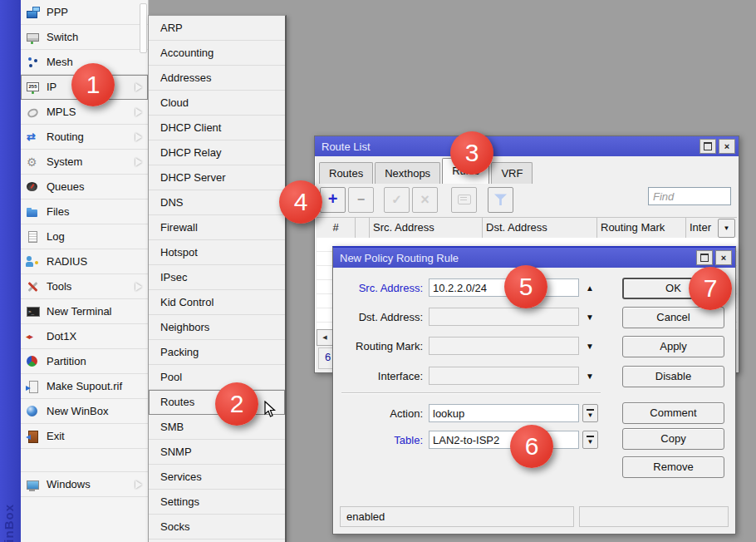 This screenshot has height=542, width=756. What do you see at coordinates (503, 346) in the screenshot?
I see `routing-mark-input` at bounding box center [503, 346].